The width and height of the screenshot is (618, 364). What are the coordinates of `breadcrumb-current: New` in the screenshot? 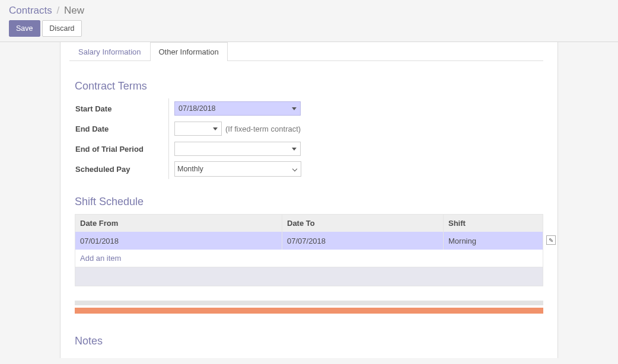 It's located at (74, 11).